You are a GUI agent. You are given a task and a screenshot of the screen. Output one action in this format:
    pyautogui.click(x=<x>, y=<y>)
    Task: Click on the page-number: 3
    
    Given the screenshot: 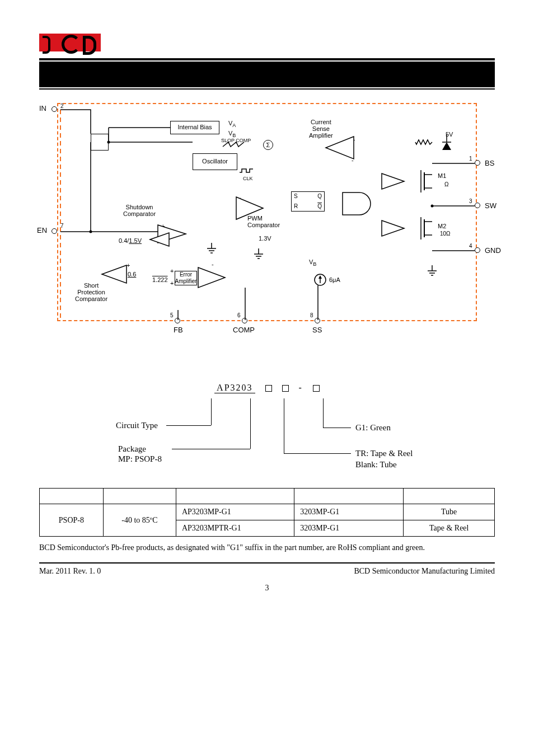 What is the action you would take?
    pyautogui.click(x=267, y=588)
    